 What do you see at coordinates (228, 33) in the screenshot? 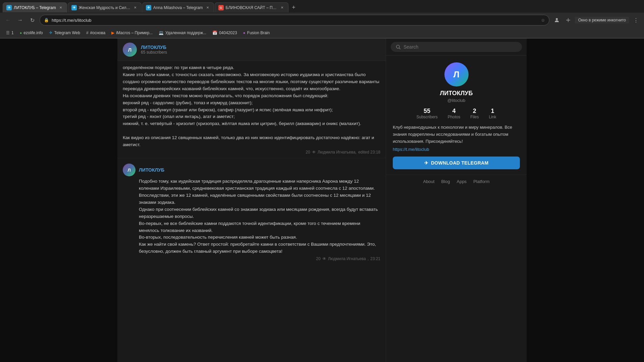
I see `bookmark-label-dt: 04042023` at bounding box center [228, 33].